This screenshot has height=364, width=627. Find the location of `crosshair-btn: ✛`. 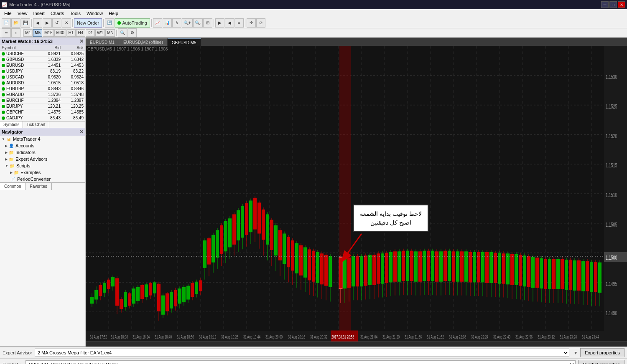

crosshair-btn: ✛ is located at coordinates (251, 23).